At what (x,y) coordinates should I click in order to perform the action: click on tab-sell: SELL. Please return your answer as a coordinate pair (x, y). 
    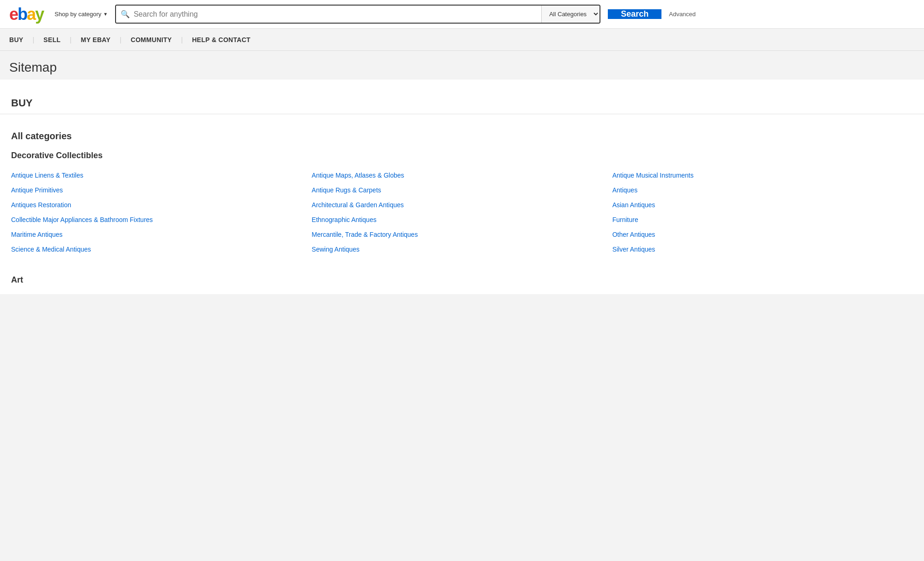
    Looking at the image, I should click on (52, 40).